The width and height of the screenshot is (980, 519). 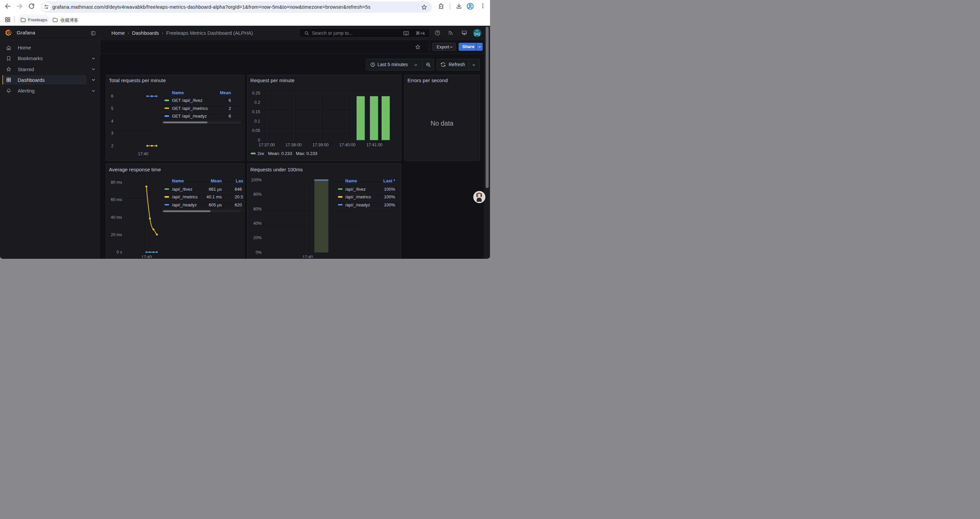 What do you see at coordinates (257, 238) in the screenshot?
I see `svg-text: 20%` at bounding box center [257, 238].